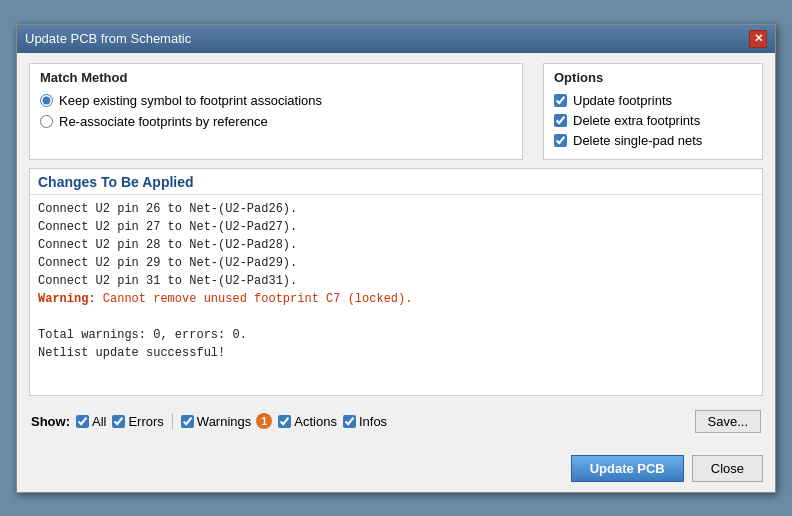 The width and height of the screenshot is (792, 516). Describe the element at coordinates (638, 140) in the screenshot. I see `checkbox-delete-single-pad-label: Delete single-pad nets` at that location.